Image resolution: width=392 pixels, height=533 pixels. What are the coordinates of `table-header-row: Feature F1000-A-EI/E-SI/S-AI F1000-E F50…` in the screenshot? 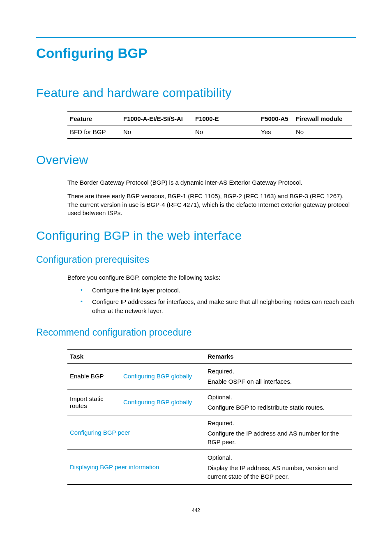 It's located at (210, 118).